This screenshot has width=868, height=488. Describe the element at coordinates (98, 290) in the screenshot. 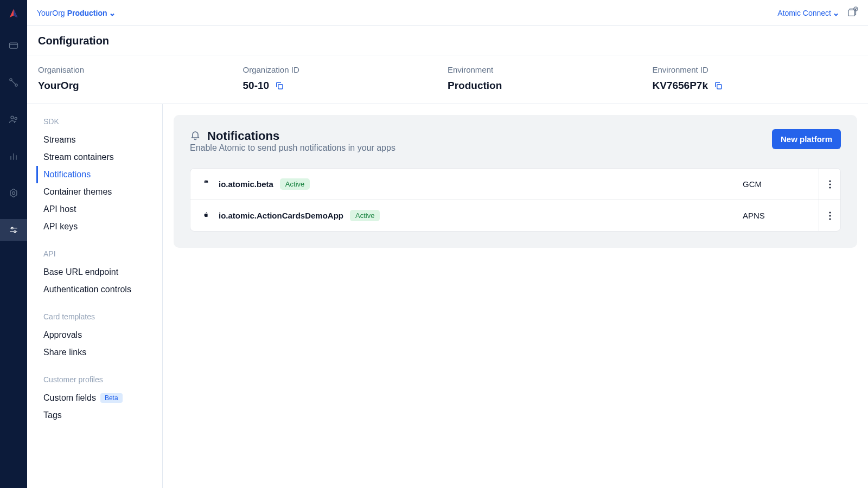

I see `subnav-auth-controls: Authentication controls` at that location.